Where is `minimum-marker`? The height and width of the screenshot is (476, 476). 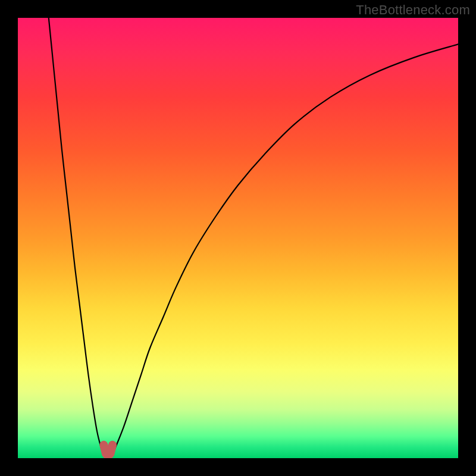 minimum-marker is located at coordinates (108, 451).